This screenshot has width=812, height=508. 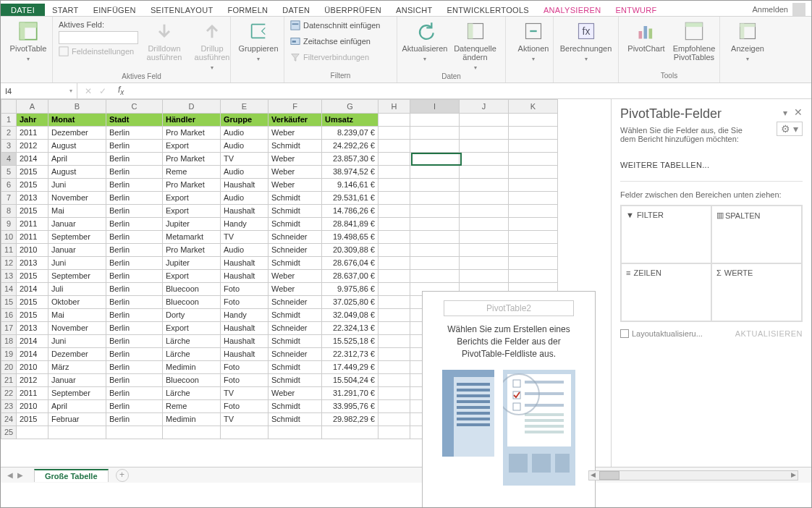 I want to click on row-header: 24, so click(x=9, y=420).